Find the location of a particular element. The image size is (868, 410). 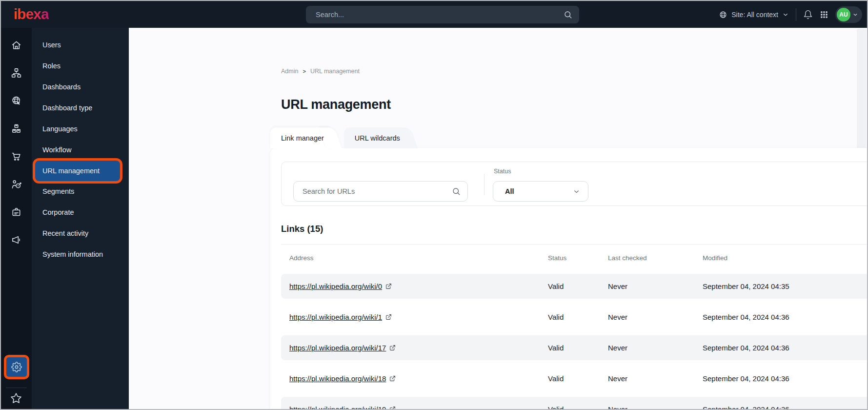

table-row: https://pl.wikipedia.org/wiki/1 Valid Ne… is located at coordinates (575, 317).